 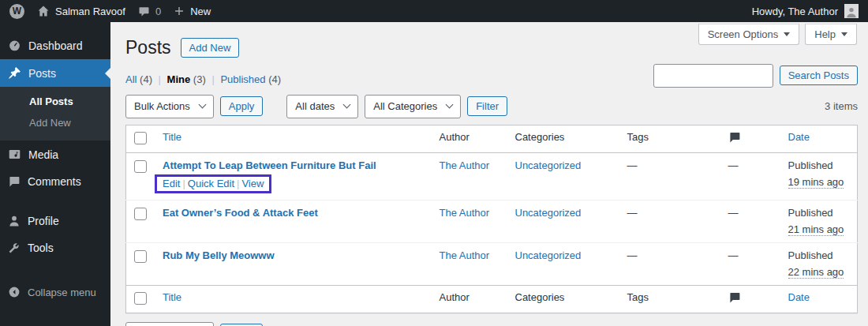 I want to click on bulk-actions-select: Bulk Actions, so click(x=170, y=107).